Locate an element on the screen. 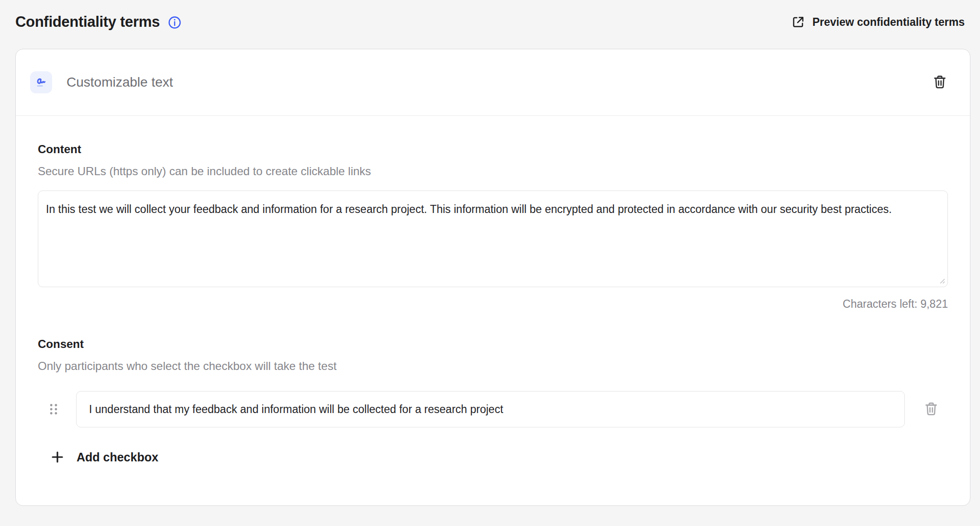 This screenshot has height=526, width=980. delete-checkbox-button is located at coordinates (931, 410).